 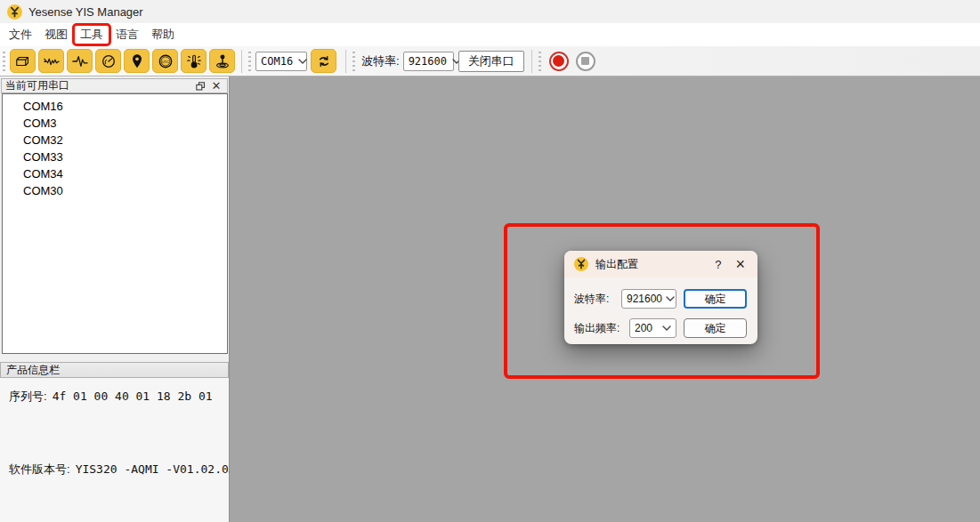 I want to click on dialog-baud-value: 921600, so click(x=644, y=299).